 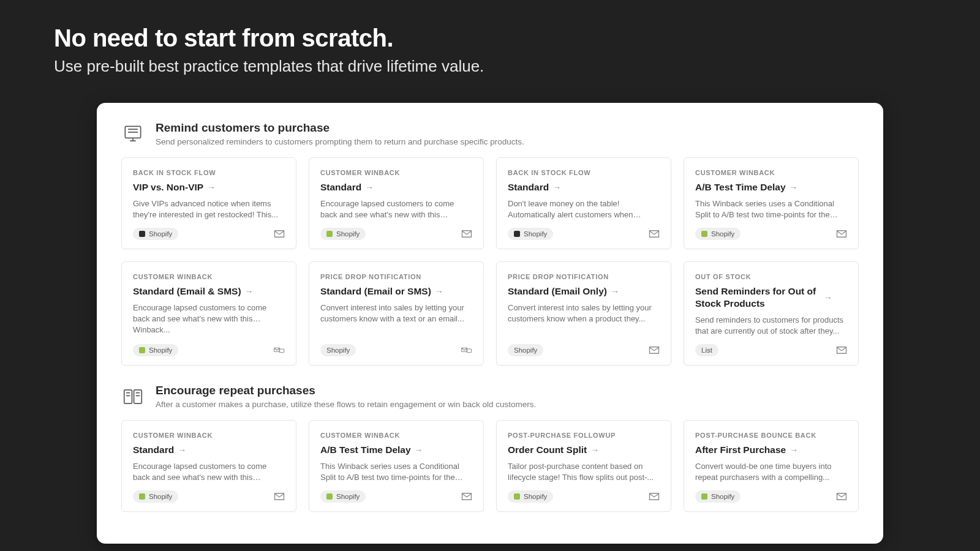 What do you see at coordinates (756, 298) in the screenshot?
I see `card-title: Send Reminders for Out of Stock Products` at bounding box center [756, 298].